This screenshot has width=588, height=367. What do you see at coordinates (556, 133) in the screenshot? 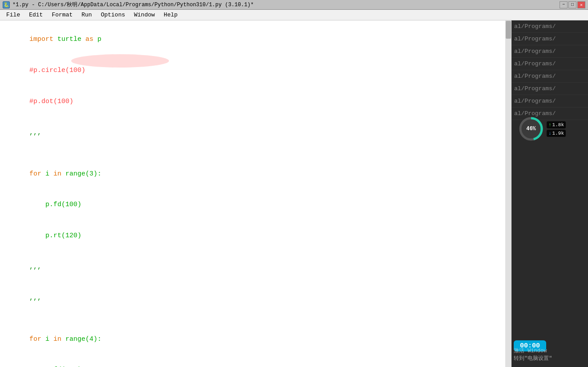
I see `perf-stat-down: ↓ 1.9k` at bounding box center [556, 133].